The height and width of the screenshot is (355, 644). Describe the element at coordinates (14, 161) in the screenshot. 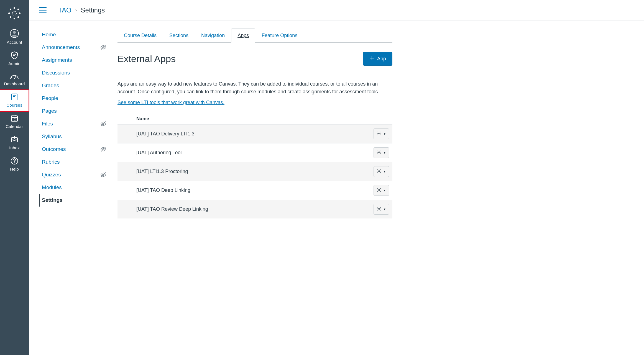

I see `help-icon` at that location.